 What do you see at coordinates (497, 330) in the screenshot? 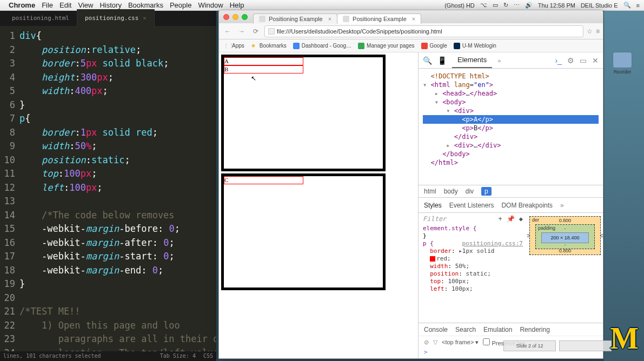
I see `drawer-emulation: Emulation` at bounding box center [497, 330].